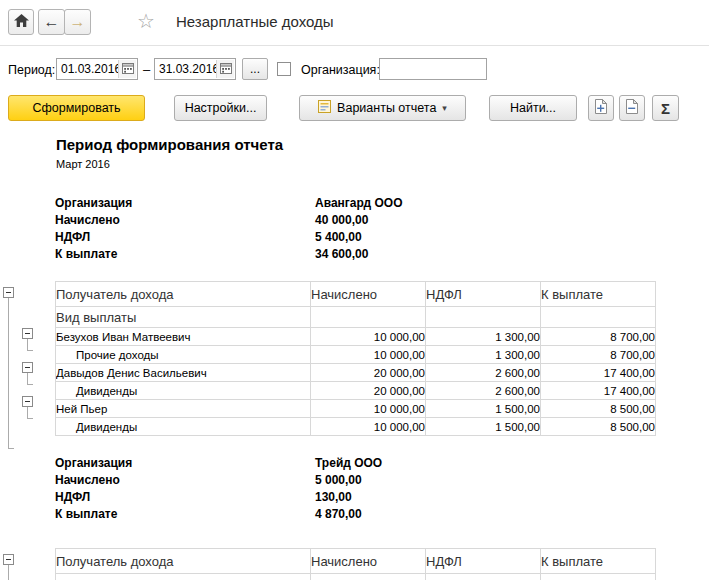 The height and width of the screenshot is (580, 709). I want to click on collapse-groups-icon, so click(632, 108).